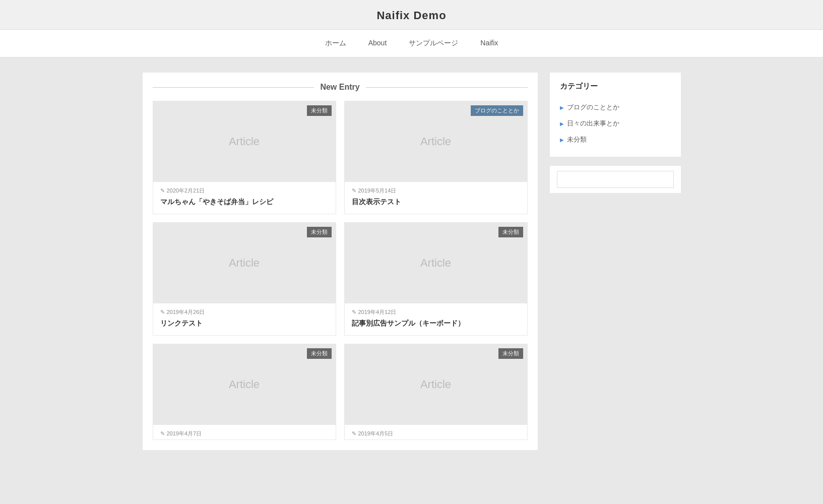 The width and height of the screenshot is (823, 504). I want to click on article-date: 2019年4月5日, so click(376, 433).